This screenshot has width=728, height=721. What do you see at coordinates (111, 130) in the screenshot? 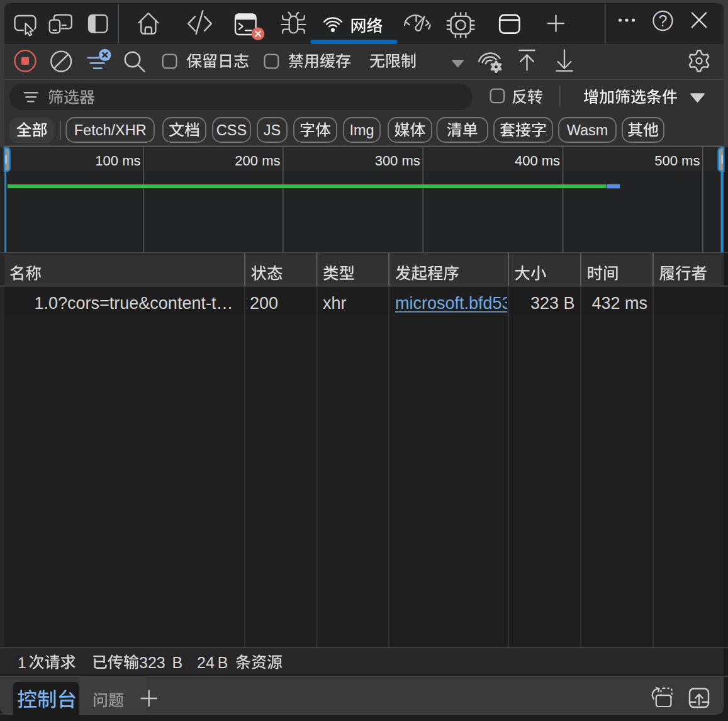
I see `svg-text: Fetch/XHR` at bounding box center [111, 130].